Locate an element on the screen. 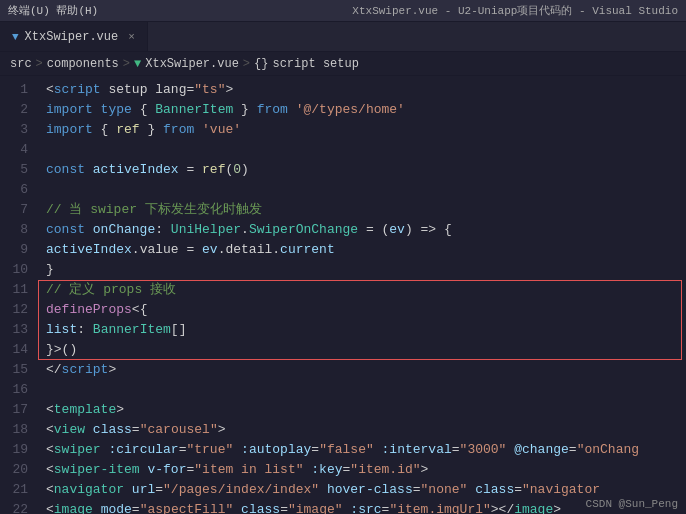  token: ) => { is located at coordinates (428, 230).